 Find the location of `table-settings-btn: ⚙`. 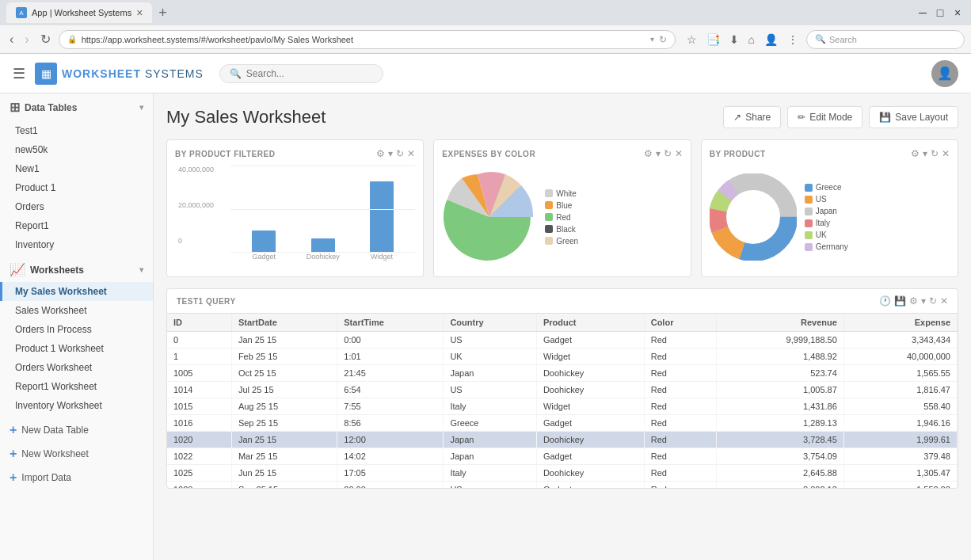

table-settings-btn: ⚙ is located at coordinates (914, 301).